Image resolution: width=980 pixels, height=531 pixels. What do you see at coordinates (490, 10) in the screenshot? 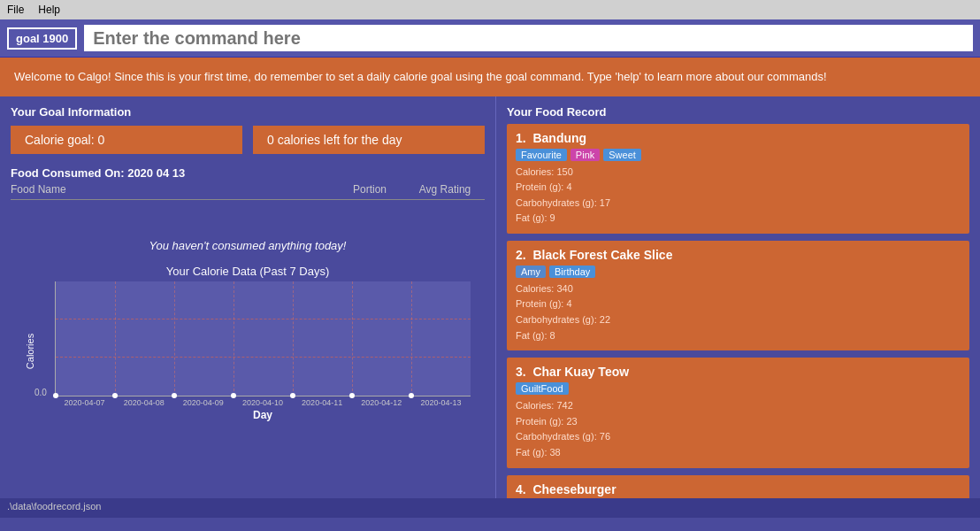
I see `menu-bar: File Help` at bounding box center [490, 10].